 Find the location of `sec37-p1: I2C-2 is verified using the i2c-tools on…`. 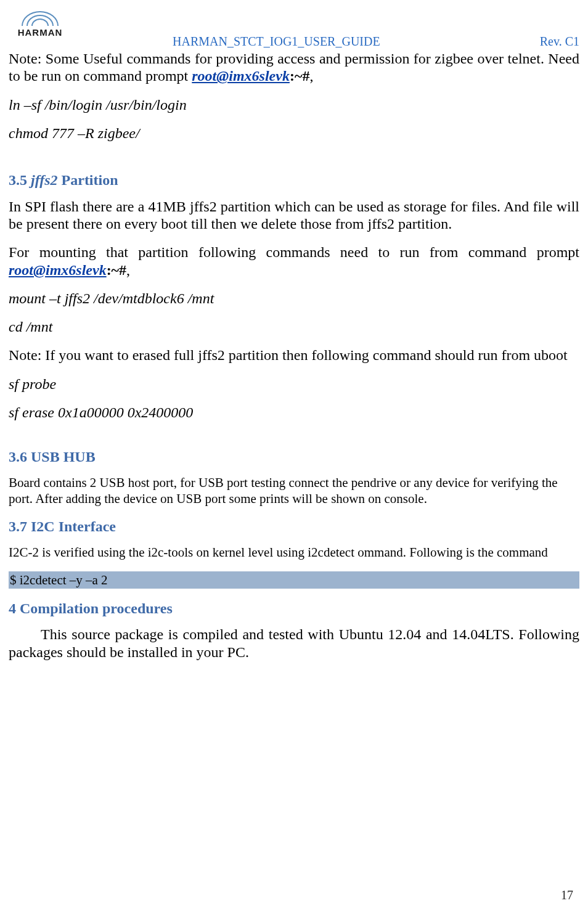

sec37-p1: I2C-2 is verified using the i2c-tools on… is located at coordinates (294, 552).